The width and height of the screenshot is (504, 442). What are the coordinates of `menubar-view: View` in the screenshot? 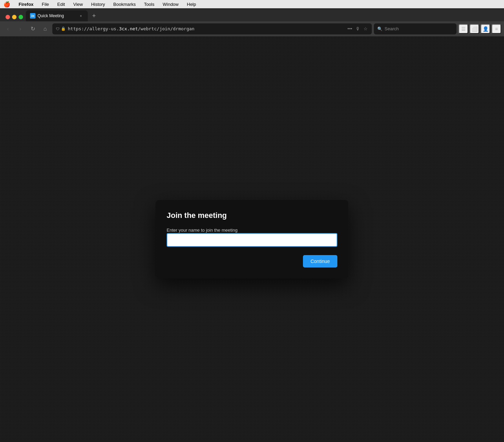 It's located at (78, 4).